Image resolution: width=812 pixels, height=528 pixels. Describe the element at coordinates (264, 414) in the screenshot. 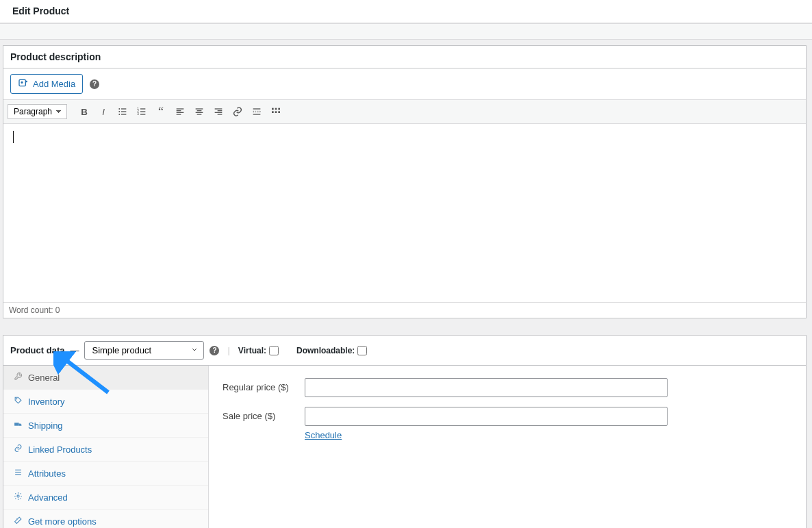

I see `sale-price-label: Sale price ($)` at that location.